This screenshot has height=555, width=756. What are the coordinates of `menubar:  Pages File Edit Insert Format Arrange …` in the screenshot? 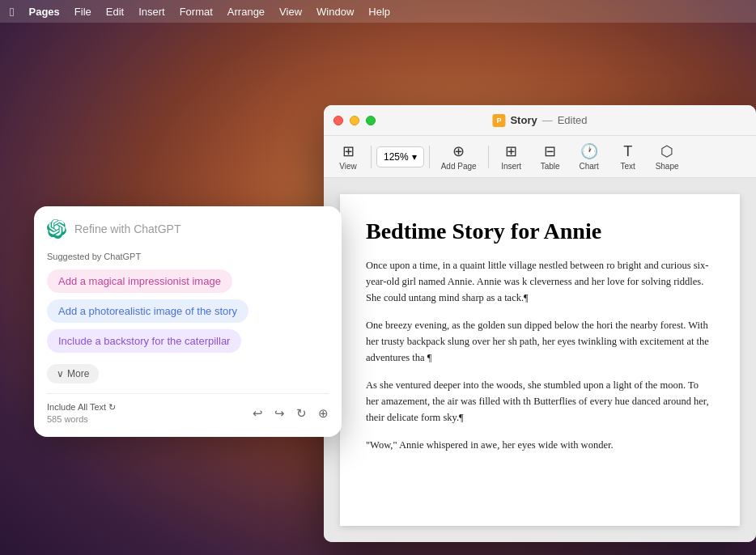 It's located at (378, 11).